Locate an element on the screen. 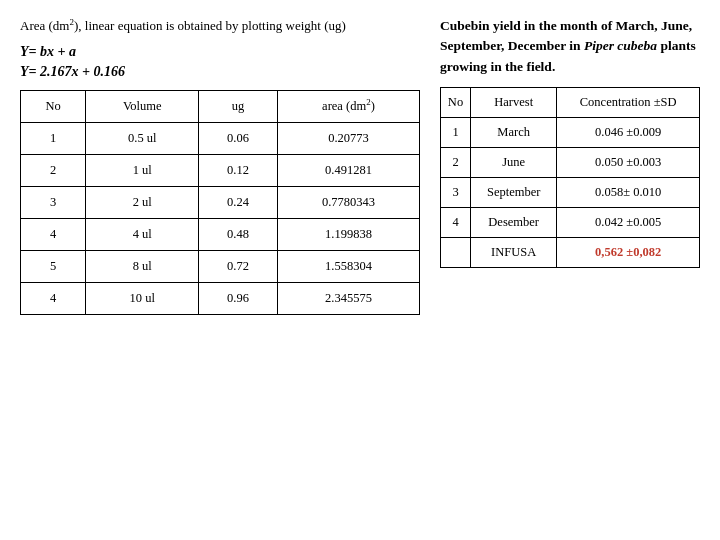 The image size is (720, 540). equation-formula: Y= bx + a is located at coordinates (220, 52).